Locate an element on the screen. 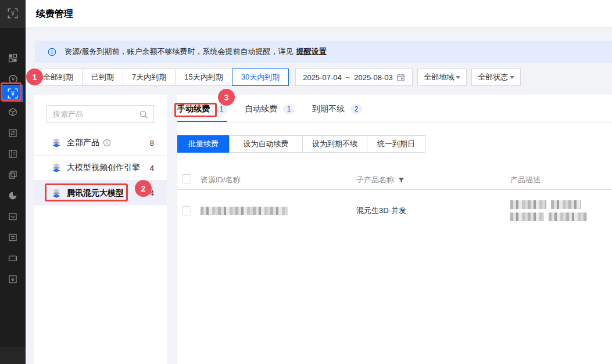 This screenshot has height=364, width=612. redacted-resource-id is located at coordinates (244, 211).